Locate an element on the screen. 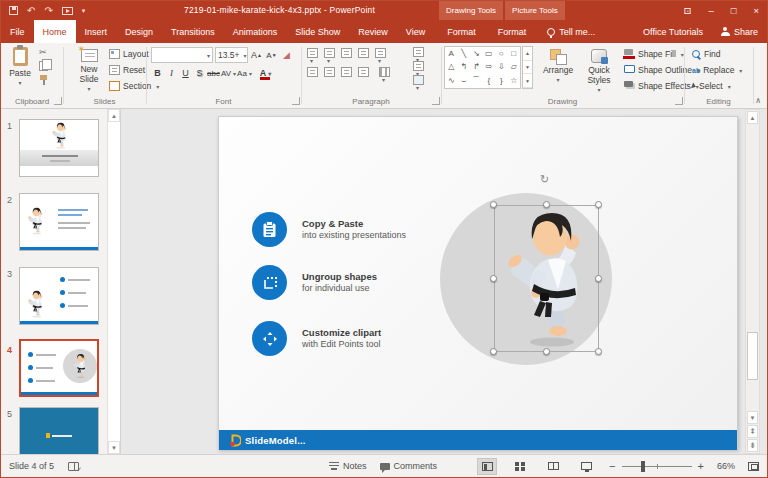 The image size is (768, 478). shape-oval: ○ is located at coordinates (502, 54).